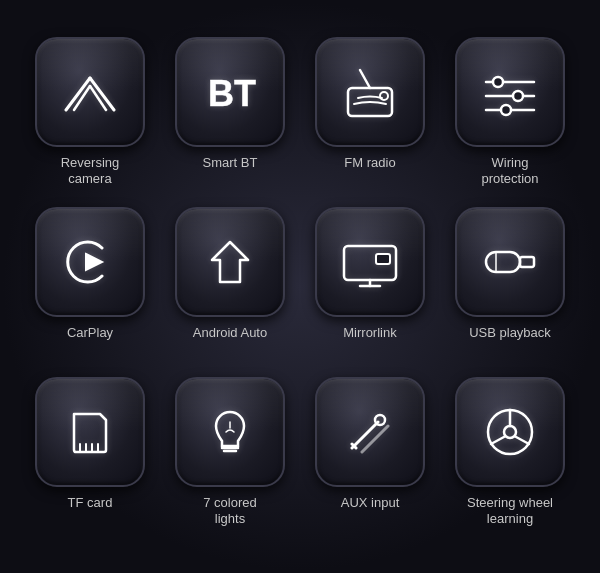 The image size is (600, 573). I want to click on label-reversing-camera: Reversingcamera, so click(90, 172).